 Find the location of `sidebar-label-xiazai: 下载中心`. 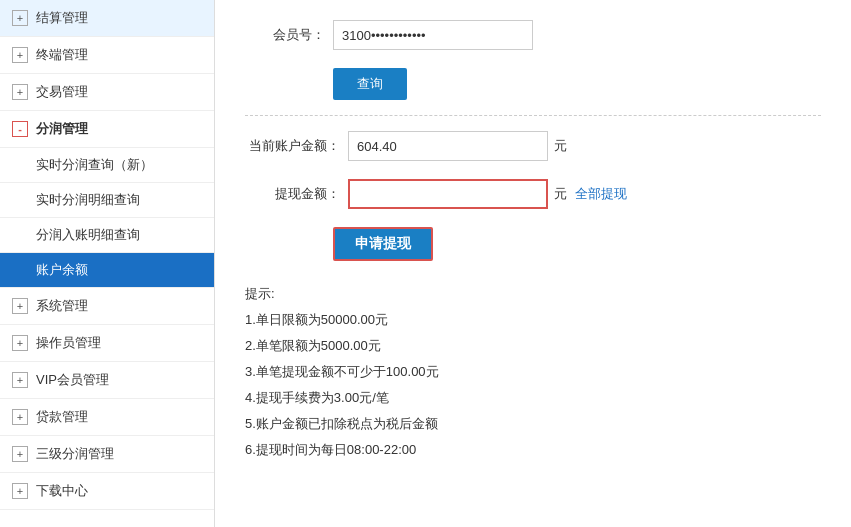

sidebar-label-xiazai: 下载中心 is located at coordinates (62, 491).